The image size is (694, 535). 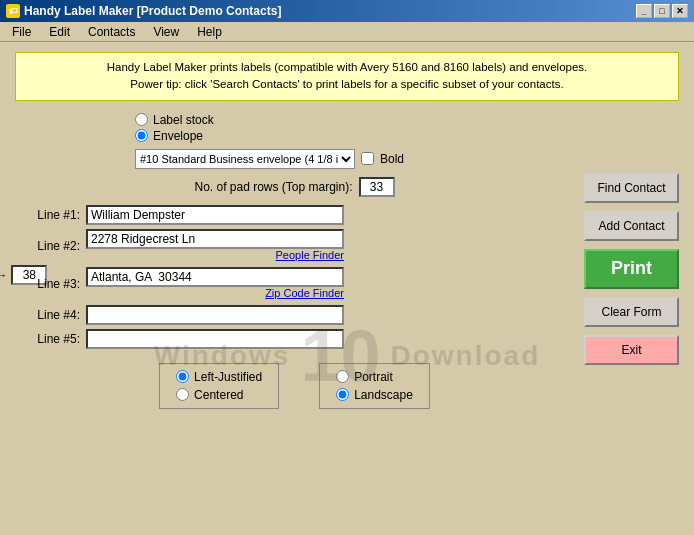 What do you see at coordinates (219, 395) in the screenshot?
I see `centered-row: Centered` at bounding box center [219, 395].